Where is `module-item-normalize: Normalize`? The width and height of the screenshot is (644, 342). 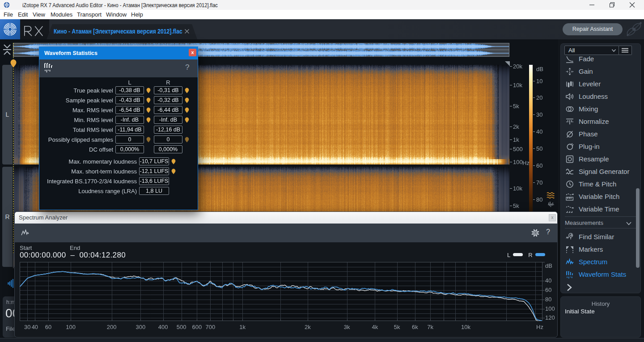 module-item-normalize: Normalize is located at coordinates (601, 122).